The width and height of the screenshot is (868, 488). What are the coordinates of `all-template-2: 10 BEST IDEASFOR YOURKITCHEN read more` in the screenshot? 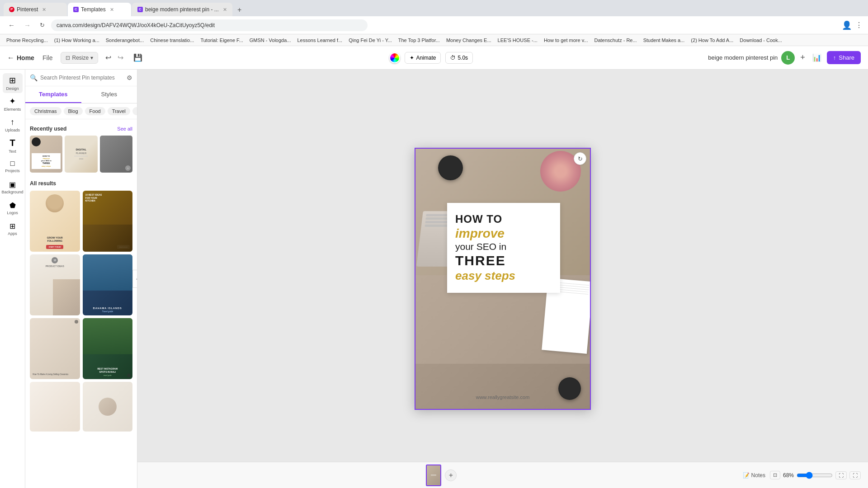 It's located at (108, 221).